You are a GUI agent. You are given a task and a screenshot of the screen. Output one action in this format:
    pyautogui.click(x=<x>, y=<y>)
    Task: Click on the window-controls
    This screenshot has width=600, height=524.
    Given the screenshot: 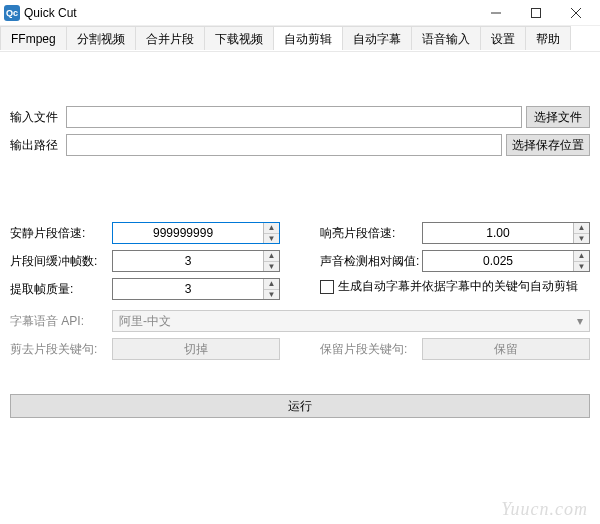 What is the action you would take?
    pyautogui.click(x=536, y=13)
    